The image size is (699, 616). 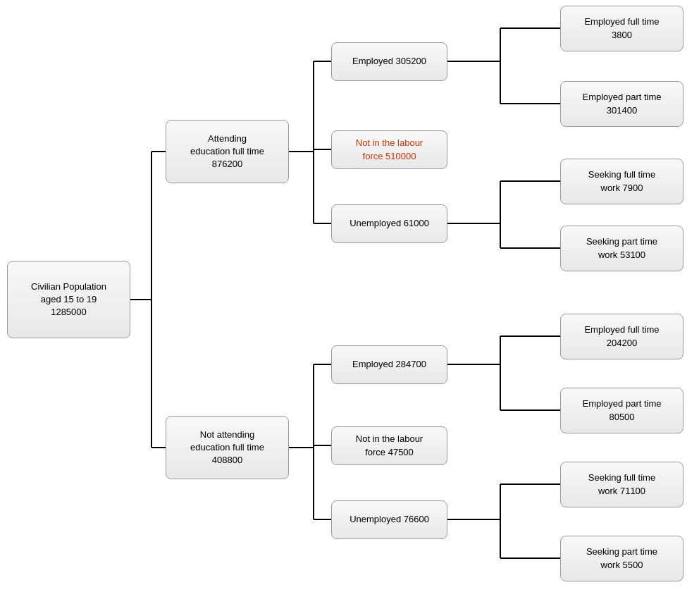 I want to click on node-root: Civilian Population aged 15 to 19 128500…, so click(x=69, y=300).